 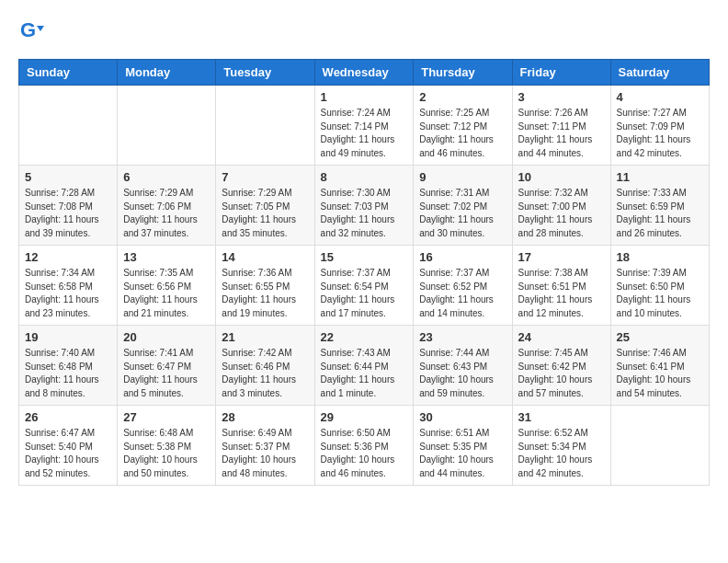 What do you see at coordinates (562, 98) in the screenshot?
I see `day-number: 3` at bounding box center [562, 98].